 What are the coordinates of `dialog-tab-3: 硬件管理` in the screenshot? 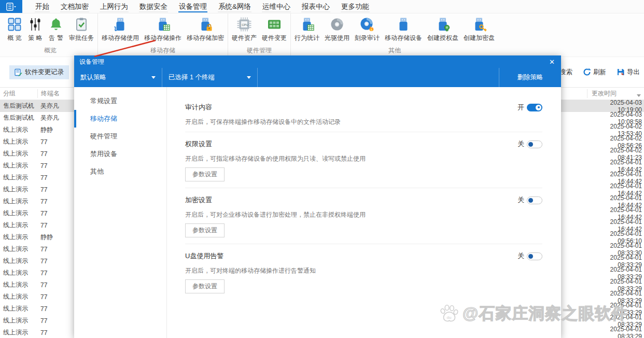 It's located at (120, 136).